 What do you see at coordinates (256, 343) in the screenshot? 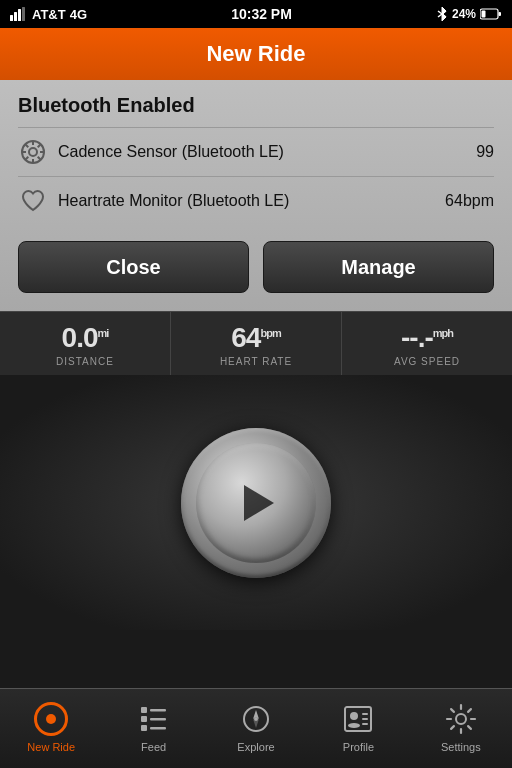
I see `stats-row: 0.0mi DISTANCE 64bpm HEART RATE --.-mph …` at bounding box center [256, 343].